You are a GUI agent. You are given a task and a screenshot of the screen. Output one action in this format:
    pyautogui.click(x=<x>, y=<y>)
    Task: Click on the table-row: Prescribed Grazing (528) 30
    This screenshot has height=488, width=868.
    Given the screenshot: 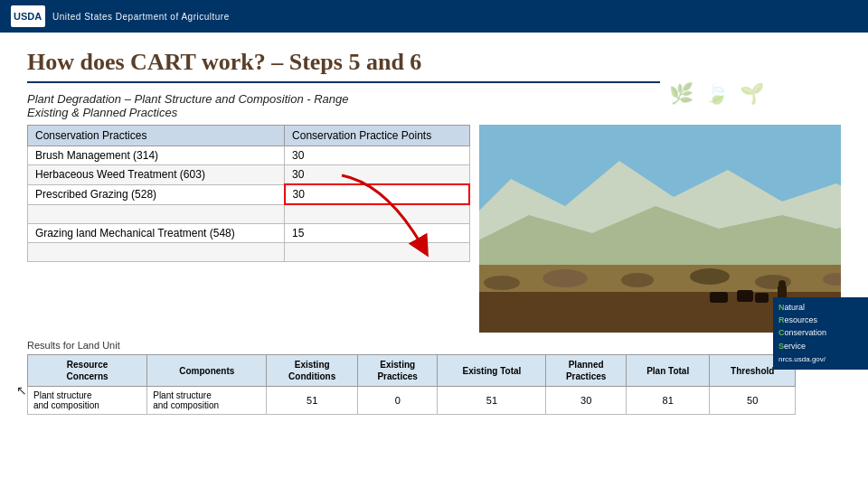 What is the action you would take?
    pyautogui.click(x=250, y=194)
    